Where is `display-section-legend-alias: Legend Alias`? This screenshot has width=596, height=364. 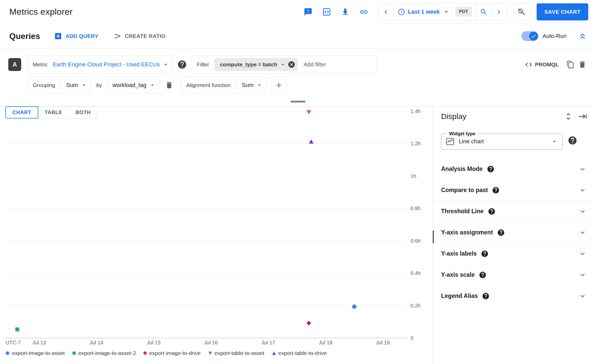
display-section-legend-alias: Legend Alias is located at coordinates (514, 296).